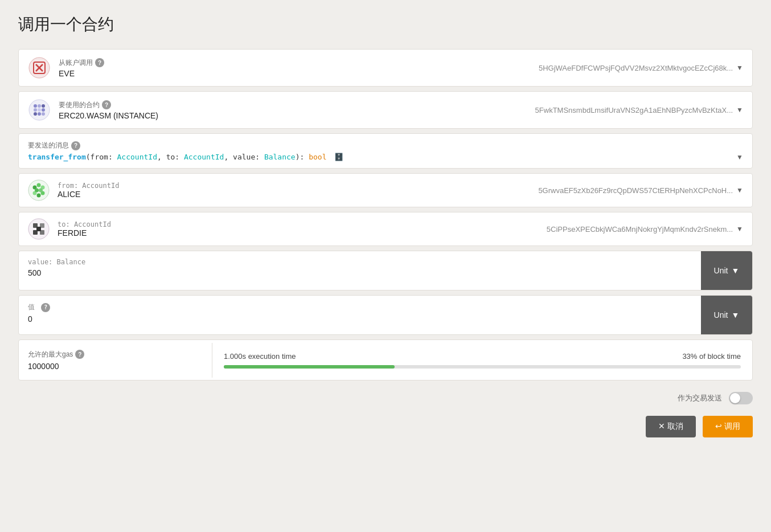  I want to click on gas-block-pct: 33% of block time, so click(712, 357).